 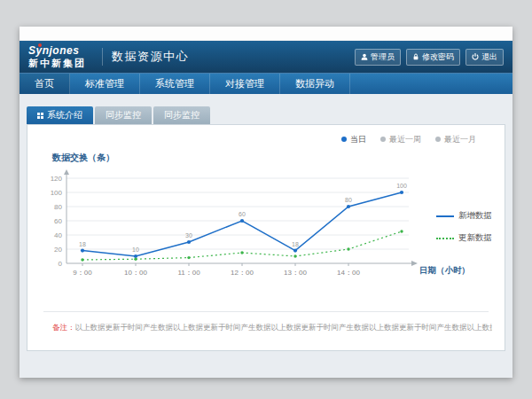 I want to click on nav-item-data-change: 数据异动, so click(x=316, y=83).